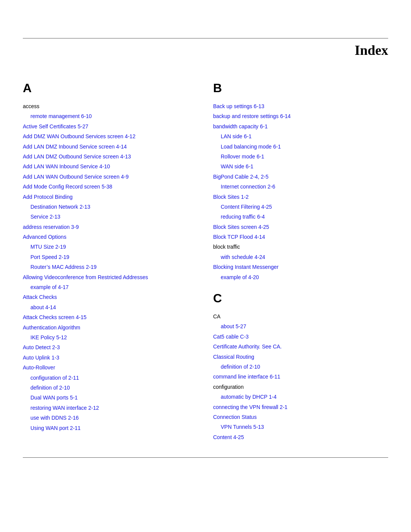 The height and width of the screenshot is (532, 411). What do you see at coordinates (110, 147) in the screenshot?
I see `list-item: Add LAN DMZ Inbound Service screen 4-14` at bounding box center [110, 147].